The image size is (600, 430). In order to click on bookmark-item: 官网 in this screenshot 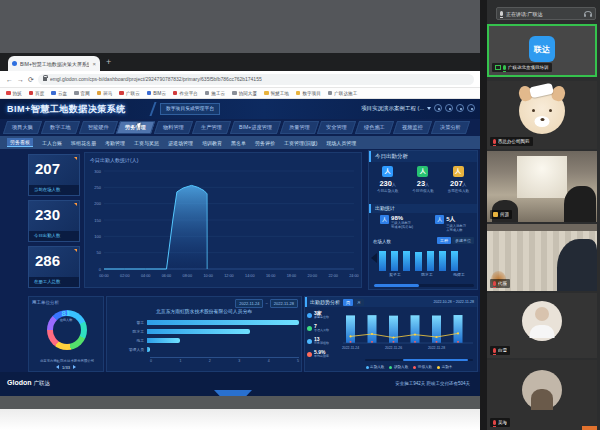, I will do `click(82, 94)`.